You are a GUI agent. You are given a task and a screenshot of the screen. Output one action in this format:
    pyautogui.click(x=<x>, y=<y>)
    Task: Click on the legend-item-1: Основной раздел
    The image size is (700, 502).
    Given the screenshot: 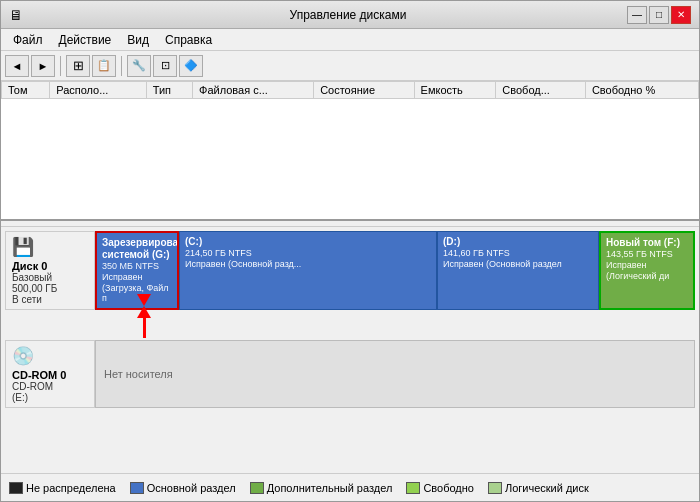 What is the action you would take?
    pyautogui.click(x=183, y=488)
    